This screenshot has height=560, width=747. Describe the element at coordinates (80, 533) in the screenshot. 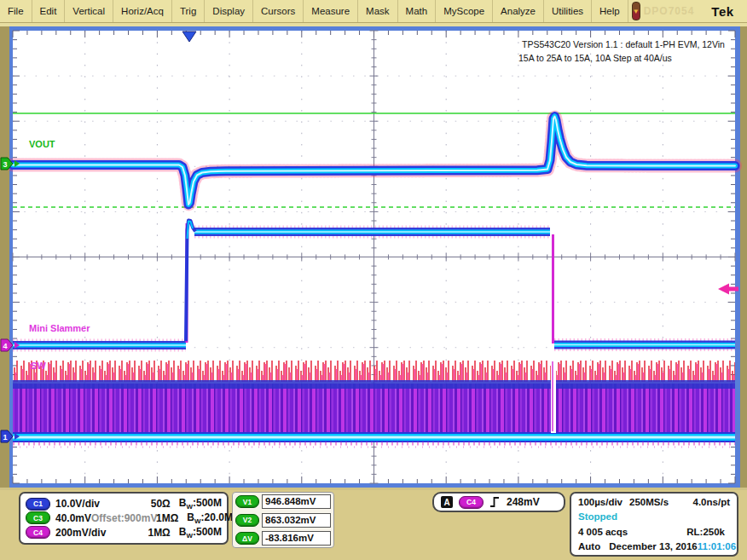

I see `ch4-scale: 200mV/div` at that location.